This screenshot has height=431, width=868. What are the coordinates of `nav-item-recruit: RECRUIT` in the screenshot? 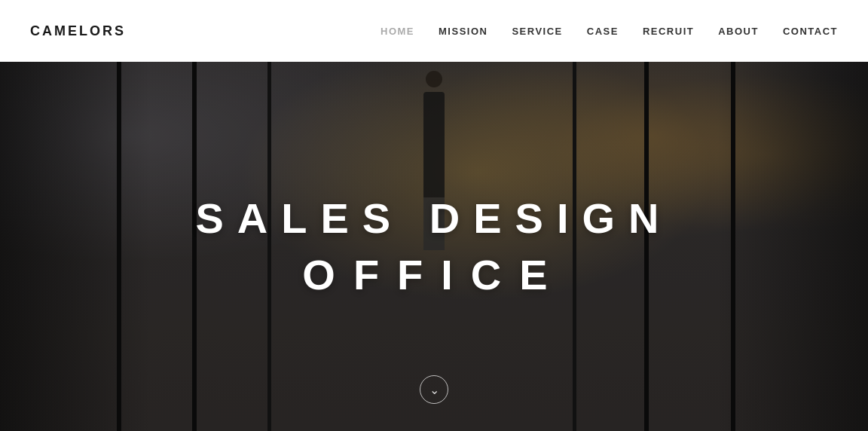 It's located at (668, 32).